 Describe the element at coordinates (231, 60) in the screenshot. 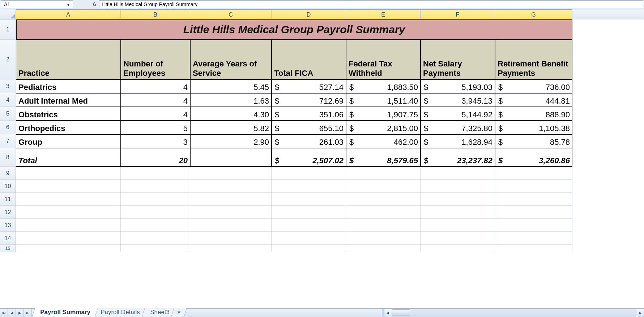

I see `hdr-avg-years: Average Years of Service` at that location.